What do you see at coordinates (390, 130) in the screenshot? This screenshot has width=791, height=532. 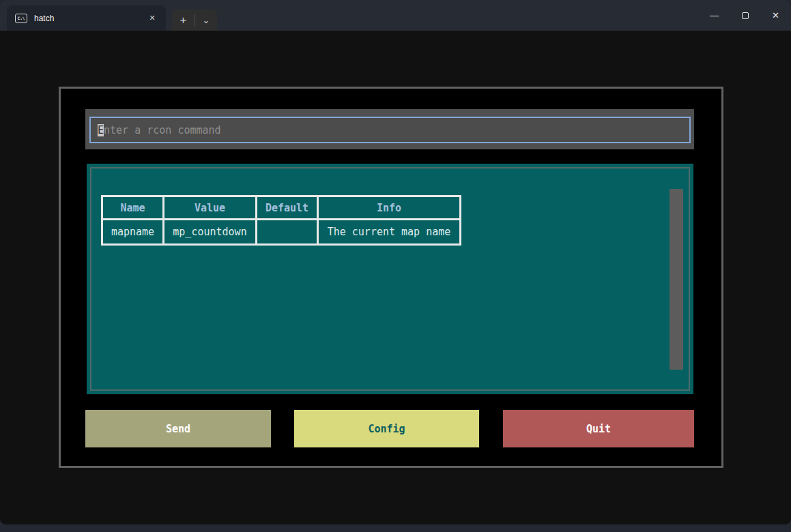 I see `rcon-command-input: Enter a rcon command` at bounding box center [390, 130].